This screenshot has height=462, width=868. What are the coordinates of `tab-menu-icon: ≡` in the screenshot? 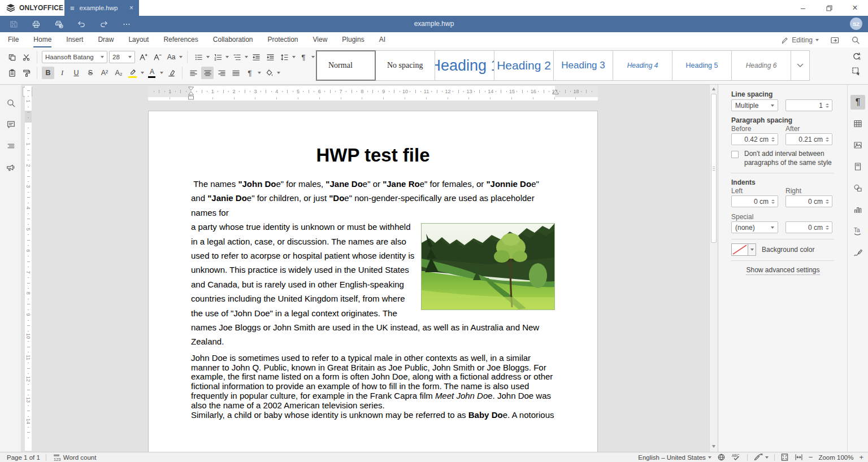 It's located at (72, 8).